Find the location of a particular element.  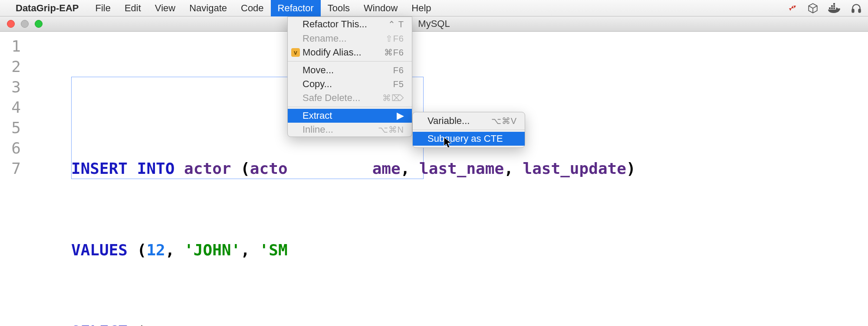

line-number: 6 is located at coordinates (10, 148).